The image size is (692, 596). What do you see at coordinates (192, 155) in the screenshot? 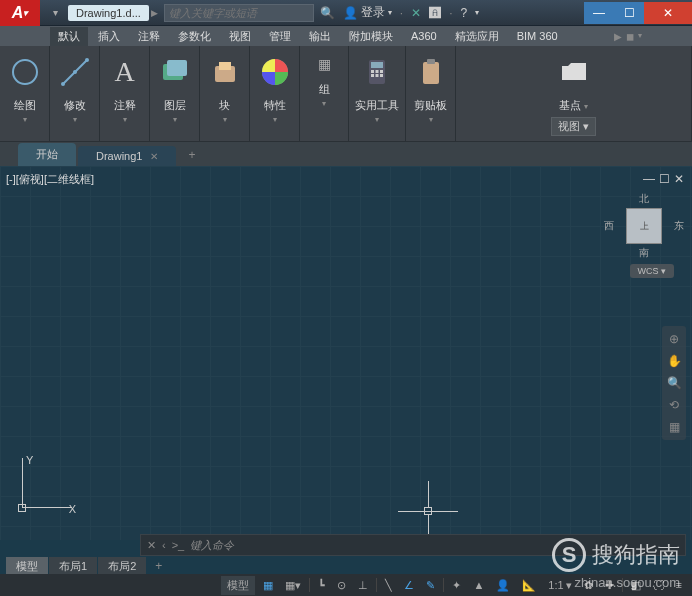
I see `filetab-add-button: +` at bounding box center [192, 155].